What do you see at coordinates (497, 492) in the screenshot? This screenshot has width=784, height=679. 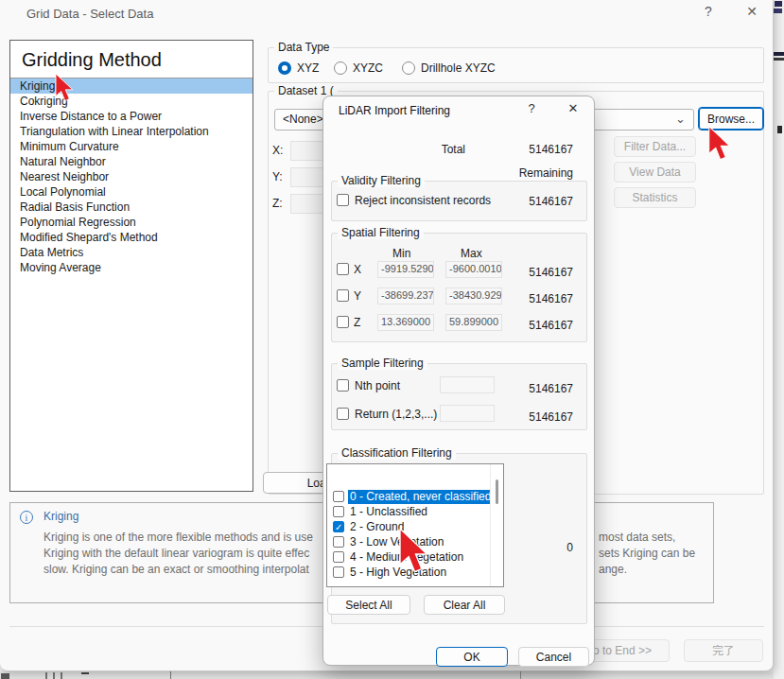 I see `scrollbar-thumb` at bounding box center [497, 492].